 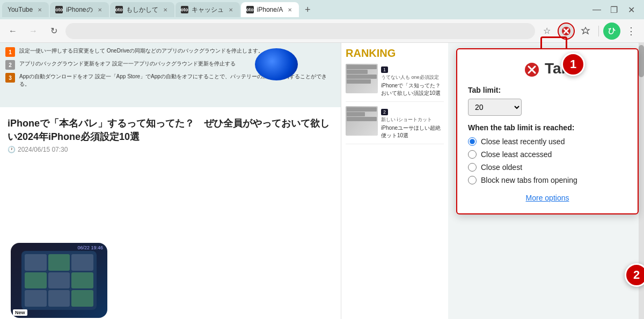 What do you see at coordinates (547, 198) in the screenshot?
I see `more-options-link: More options` at bounding box center [547, 198].